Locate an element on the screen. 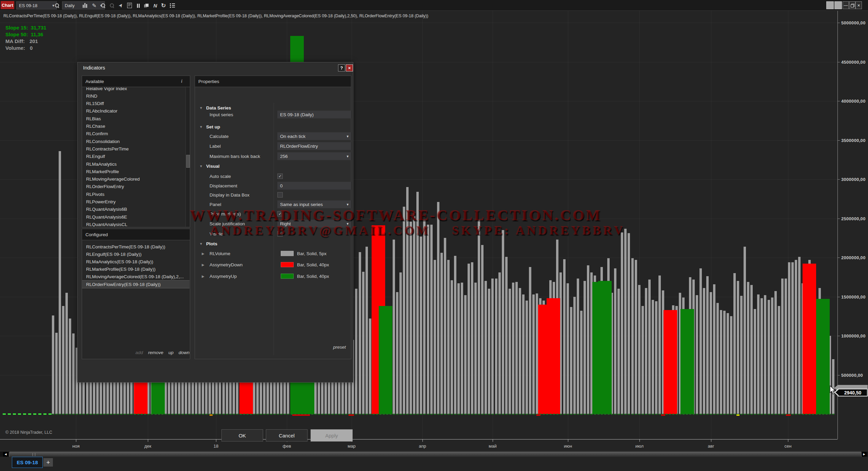 This screenshot has width=868, height=471. configured-item: RLMaAnalytics(ES 09-18 (Daily)) is located at coordinates (136, 262).